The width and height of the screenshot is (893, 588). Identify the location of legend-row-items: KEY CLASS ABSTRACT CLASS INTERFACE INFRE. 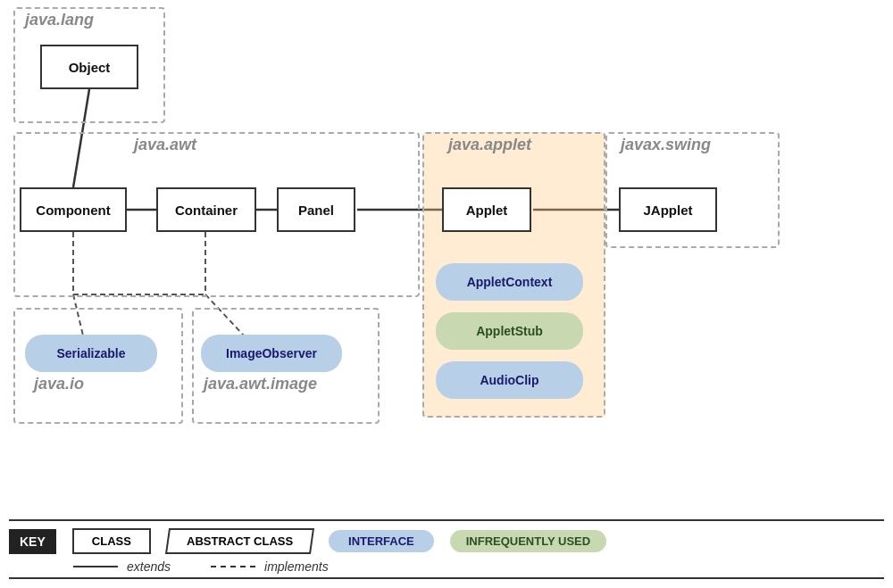
(446, 541).